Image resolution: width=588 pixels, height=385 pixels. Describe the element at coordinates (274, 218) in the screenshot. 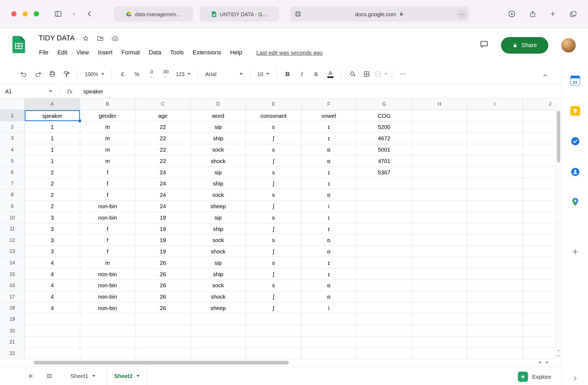

I see `cell-E10: s` at that location.